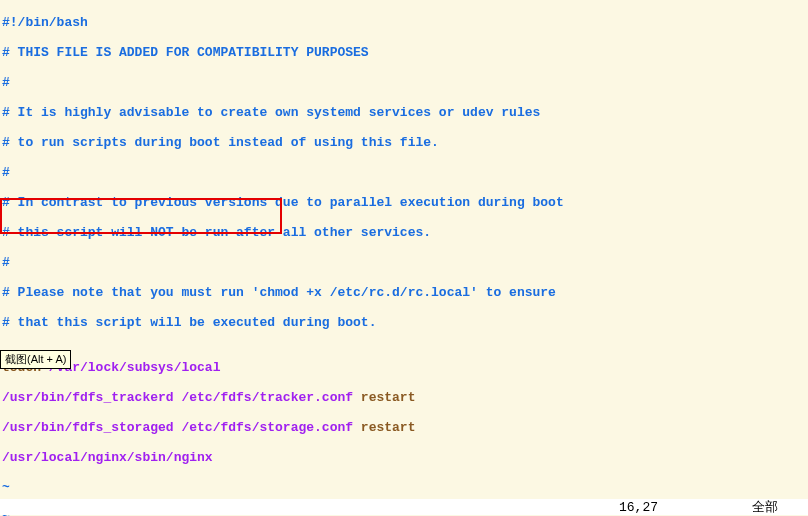  I want to click on vim-status-bar: 16,27 全部, so click(404, 507).